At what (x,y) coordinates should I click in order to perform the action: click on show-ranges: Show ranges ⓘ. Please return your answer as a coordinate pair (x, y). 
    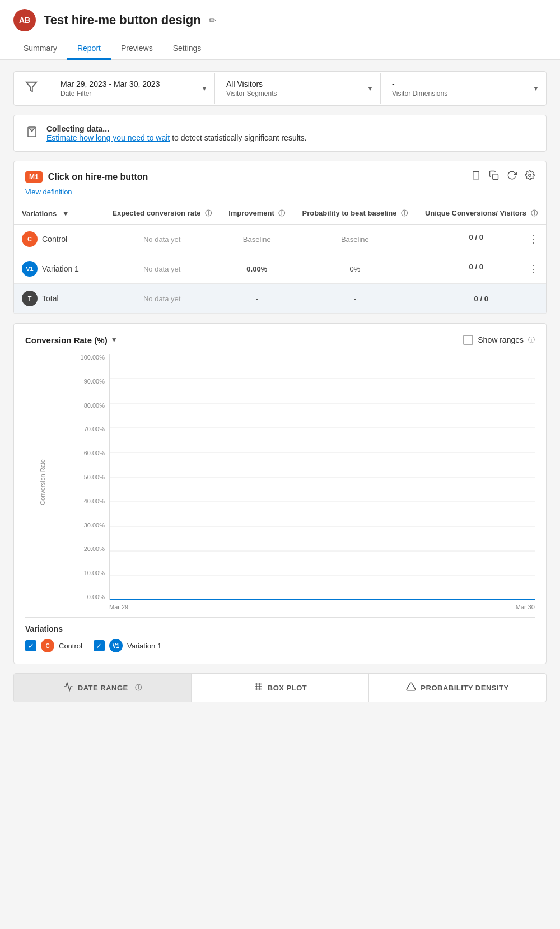
    Looking at the image, I should click on (499, 340).